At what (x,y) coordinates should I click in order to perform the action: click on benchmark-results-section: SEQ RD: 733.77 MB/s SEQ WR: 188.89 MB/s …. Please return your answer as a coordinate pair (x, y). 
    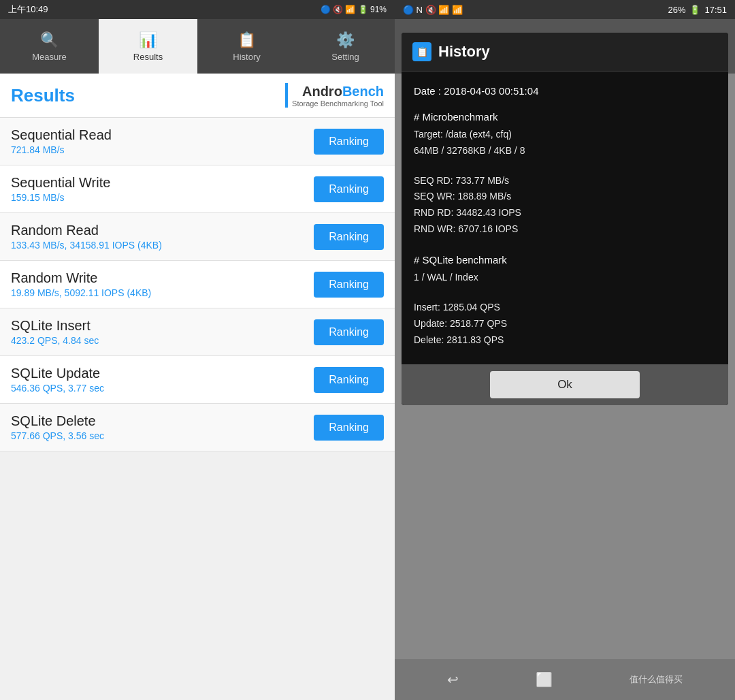
    Looking at the image, I should click on (565, 206).